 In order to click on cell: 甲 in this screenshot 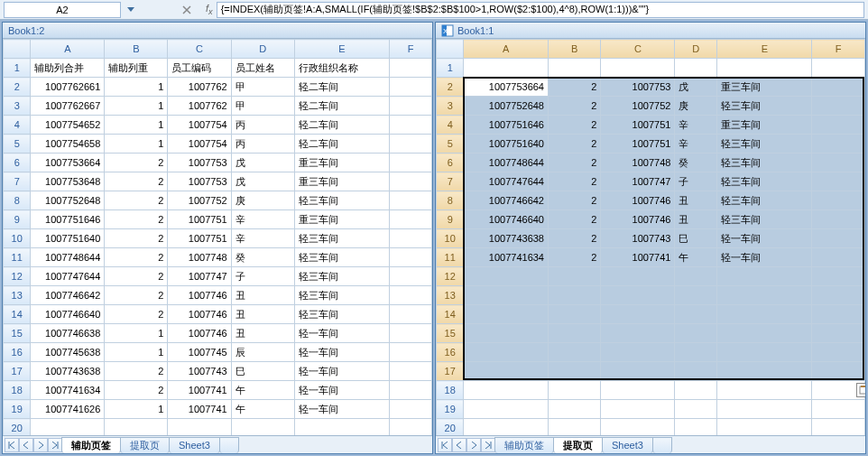, I will do `click(263, 87)`.